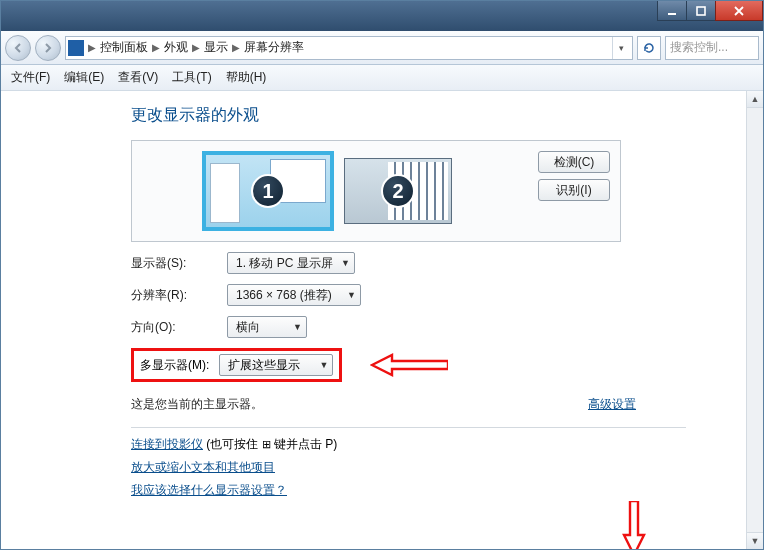 The width and height of the screenshot is (764, 550). I want to click on multi-display-label: 多显示器(M):, so click(174, 366).